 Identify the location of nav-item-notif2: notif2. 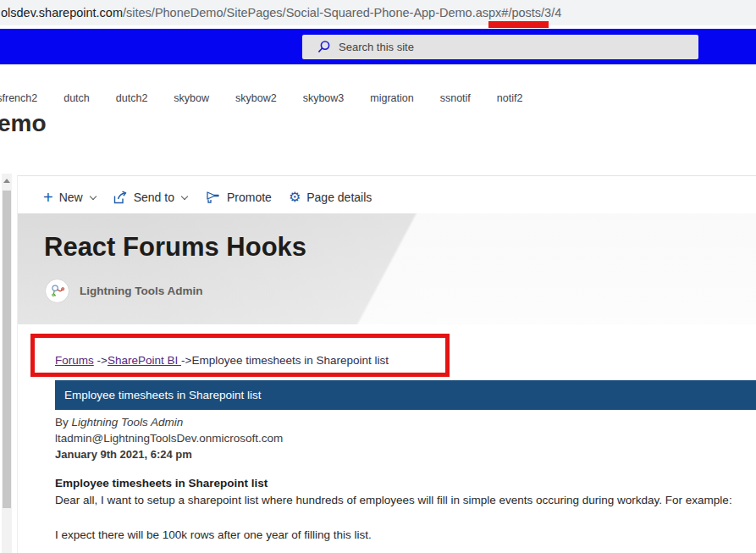
(510, 98).